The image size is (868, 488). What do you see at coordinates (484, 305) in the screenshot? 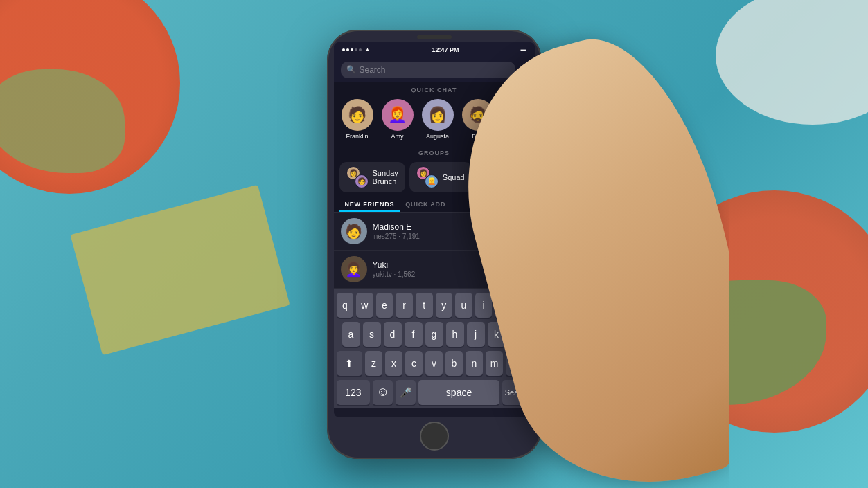
I see `key-i: i` at bounding box center [484, 305].